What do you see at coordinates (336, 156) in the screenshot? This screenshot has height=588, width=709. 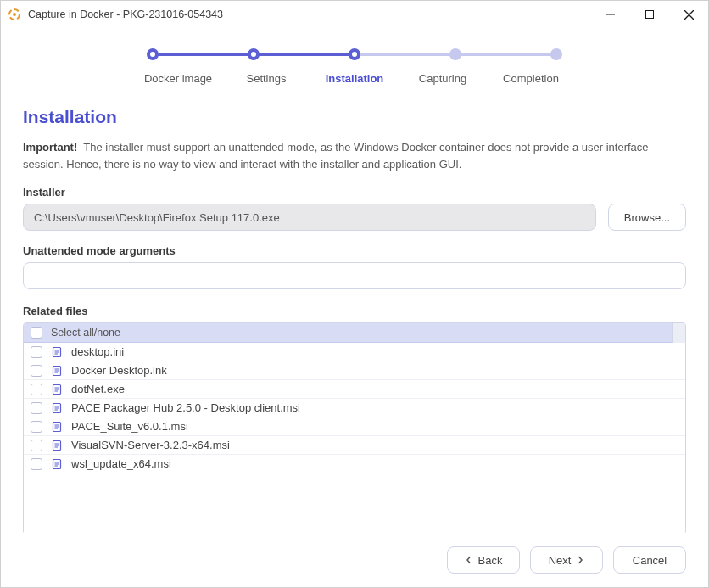 I see `important-text: The installer must support an unattended…` at bounding box center [336, 156].